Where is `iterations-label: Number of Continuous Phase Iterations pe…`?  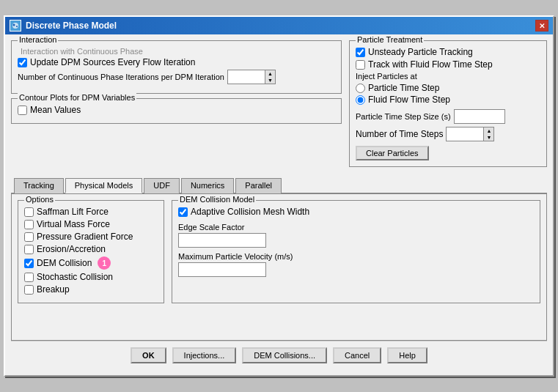 iterations-label: Number of Continuous Phase Iterations pe… is located at coordinates (121, 77).